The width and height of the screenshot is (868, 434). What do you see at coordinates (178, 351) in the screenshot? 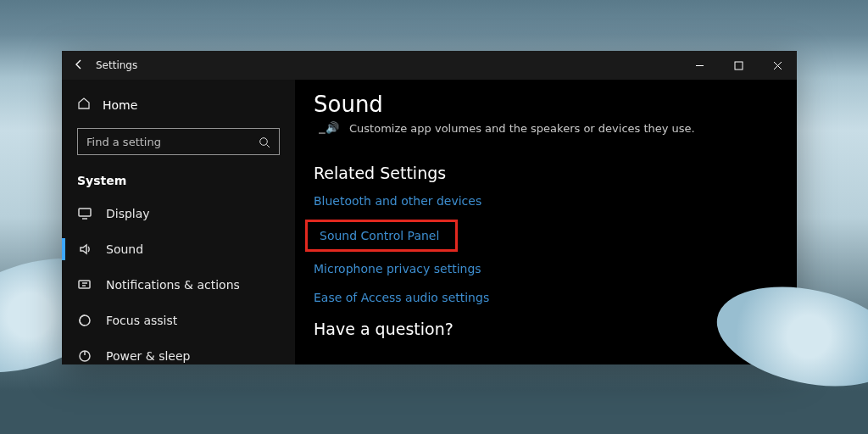
I see `sidebar-item-power: Power & sleep` at bounding box center [178, 351].